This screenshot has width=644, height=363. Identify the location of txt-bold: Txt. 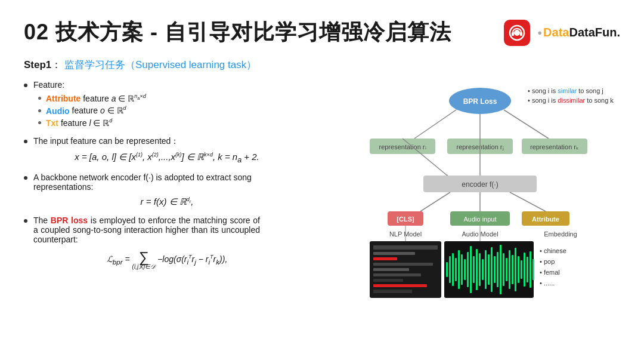
(52, 123).